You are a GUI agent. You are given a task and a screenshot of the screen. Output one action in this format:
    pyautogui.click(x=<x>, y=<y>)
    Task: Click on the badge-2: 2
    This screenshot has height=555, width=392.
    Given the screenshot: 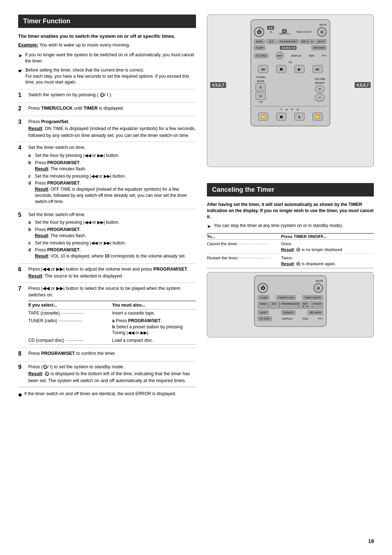 What is the action you would take?
    pyautogui.click(x=284, y=31)
    